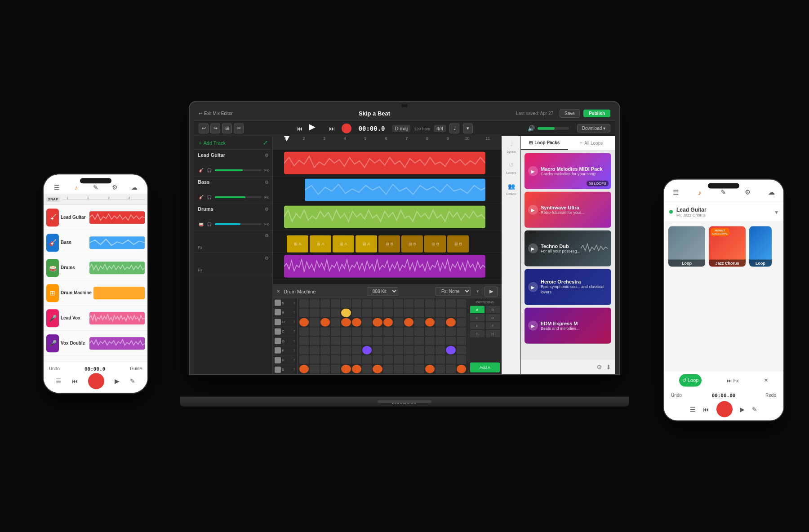 Image resolution: width=809 pixels, height=532 pixels. What do you see at coordinates (58, 381) in the screenshot?
I see `ph-menu-icon: ☰` at bounding box center [58, 381].